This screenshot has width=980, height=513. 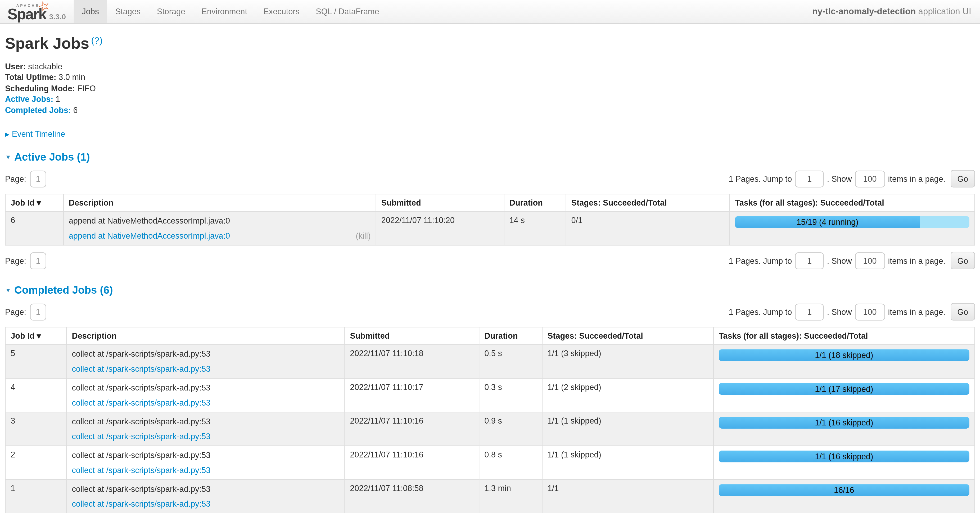 What do you see at coordinates (852, 228) in the screenshot?
I see `tasks-cell: 15/19 (4 running)` at bounding box center [852, 228].